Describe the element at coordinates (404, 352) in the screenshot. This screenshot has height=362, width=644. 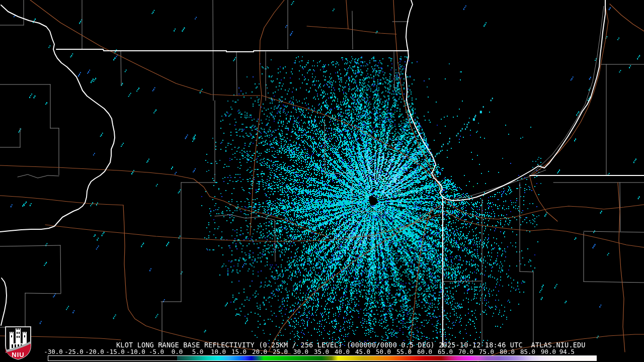
I see `colorbar-tick-label: 55.0` at that location.